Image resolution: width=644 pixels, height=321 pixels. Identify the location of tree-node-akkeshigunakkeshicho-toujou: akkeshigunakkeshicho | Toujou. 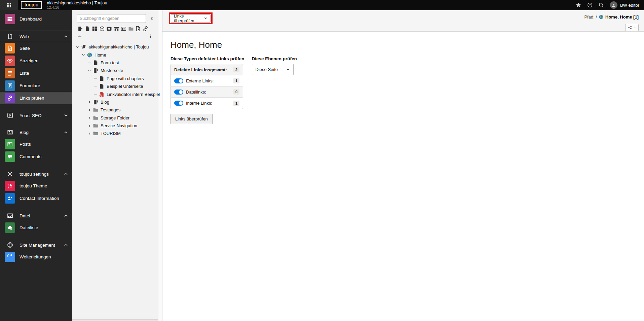
(115, 47).